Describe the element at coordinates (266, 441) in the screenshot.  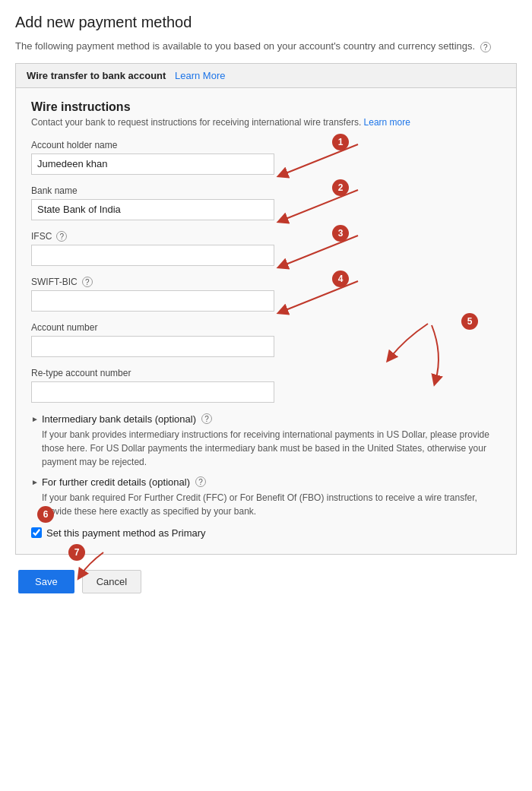
I see `intermediary-section: ► Intermediary bank details (optional) ?…` at that location.